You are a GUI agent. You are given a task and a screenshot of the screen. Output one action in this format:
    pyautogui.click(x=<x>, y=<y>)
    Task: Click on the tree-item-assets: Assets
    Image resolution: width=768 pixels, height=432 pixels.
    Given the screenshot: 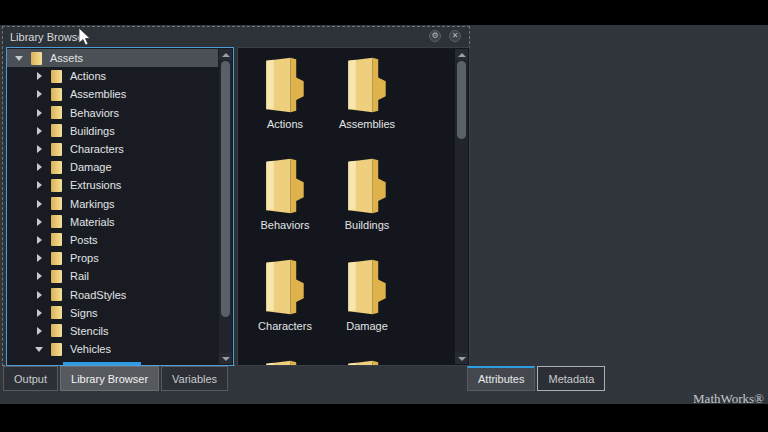 What is the action you would take?
    pyautogui.click(x=112, y=58)
    